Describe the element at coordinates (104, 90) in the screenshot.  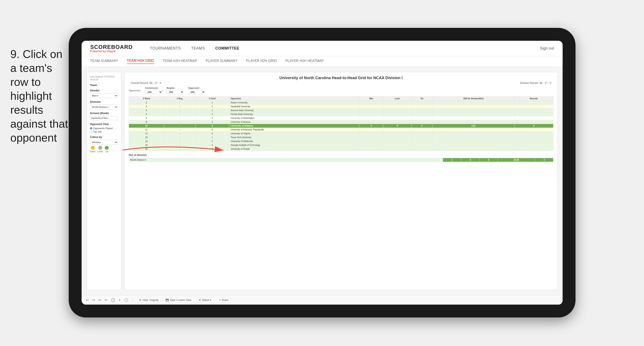
I see `gender-label: Gender` at that location.